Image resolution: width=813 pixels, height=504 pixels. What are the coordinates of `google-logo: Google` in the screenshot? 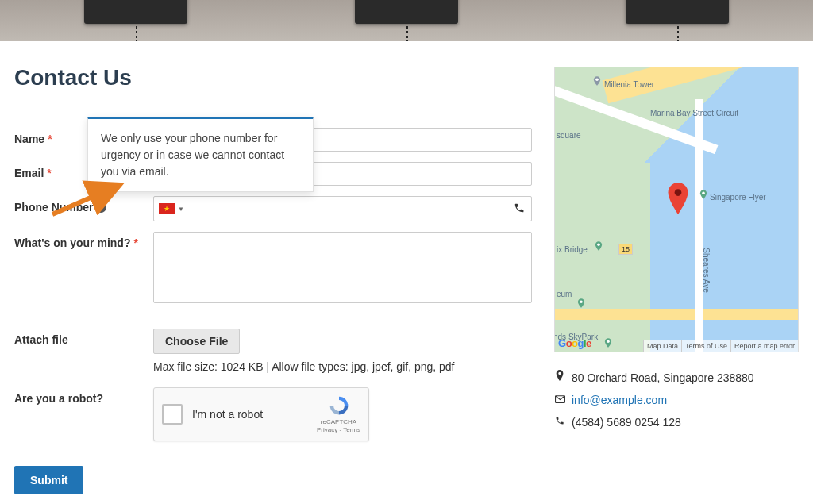 It's located at (575, 343).